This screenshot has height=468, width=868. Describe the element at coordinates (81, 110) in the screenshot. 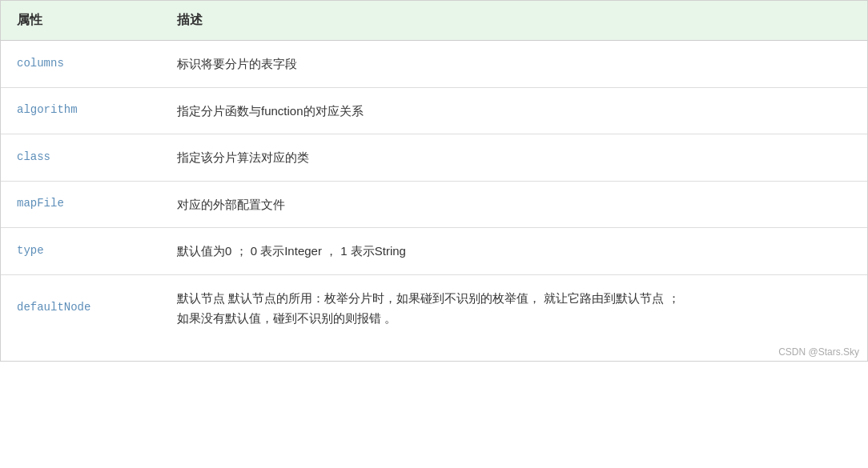

I see `property-cell: algorithm` at that location.